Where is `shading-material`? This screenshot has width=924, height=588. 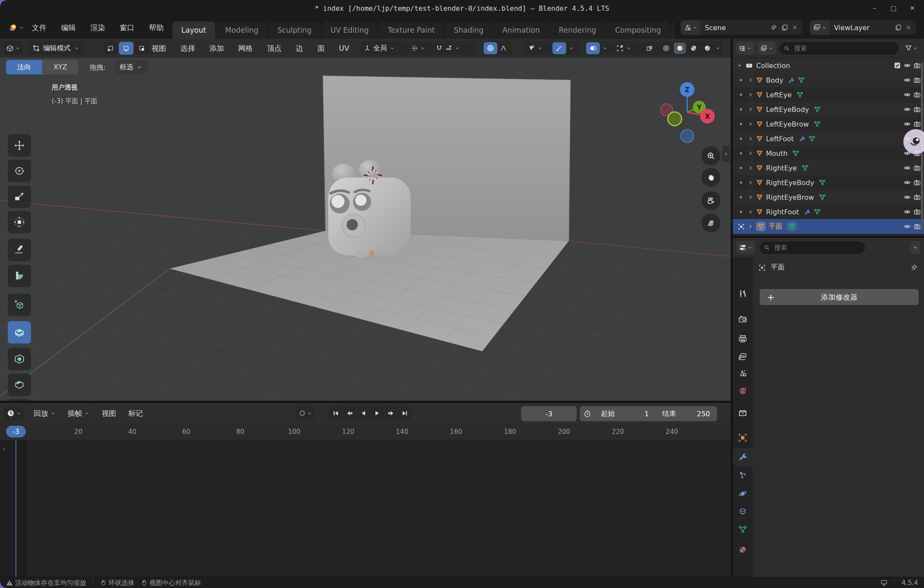
shading-material is located at coordinates (694, 48).